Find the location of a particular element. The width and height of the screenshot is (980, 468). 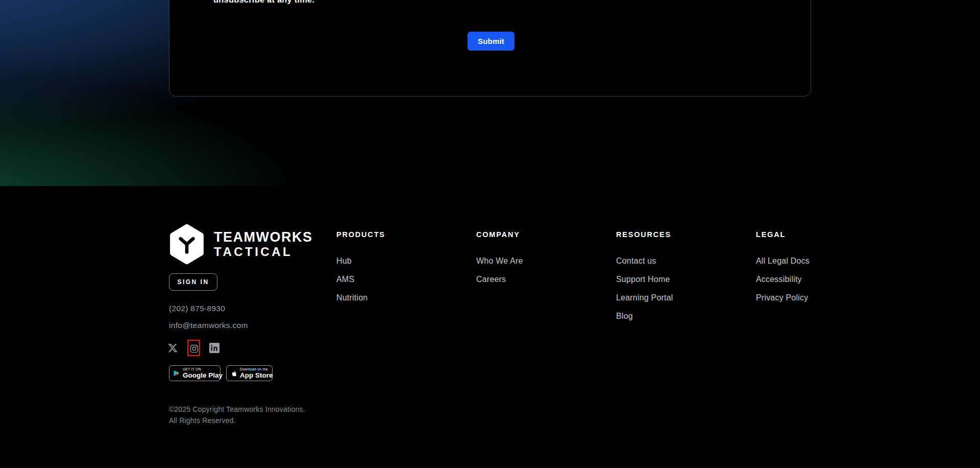

footer-column-products: PRODUCTS Hub AMS Nutrition is located at coordinates (395, 271).